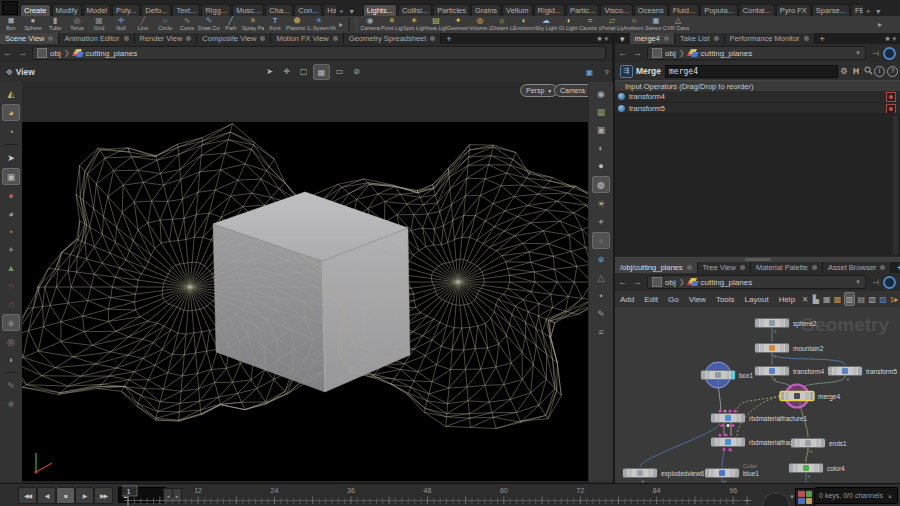 The height and width of the screenshot is (506, 900). What do you see at coordinates (415, 10) in the screenshot?
I see `shelf-tab-collisi-: Collisi...` at bounding box center [415, 10].